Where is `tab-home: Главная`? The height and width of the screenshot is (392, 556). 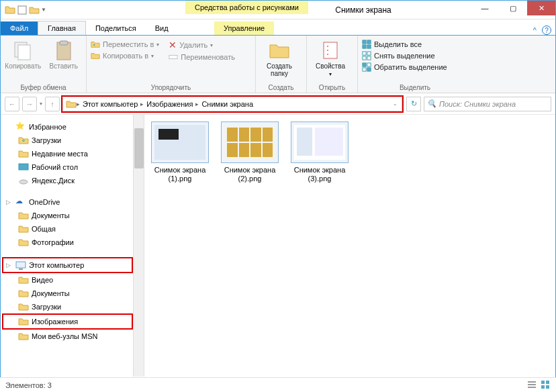
tab-home: Главная is located at coordinates (62, 28).